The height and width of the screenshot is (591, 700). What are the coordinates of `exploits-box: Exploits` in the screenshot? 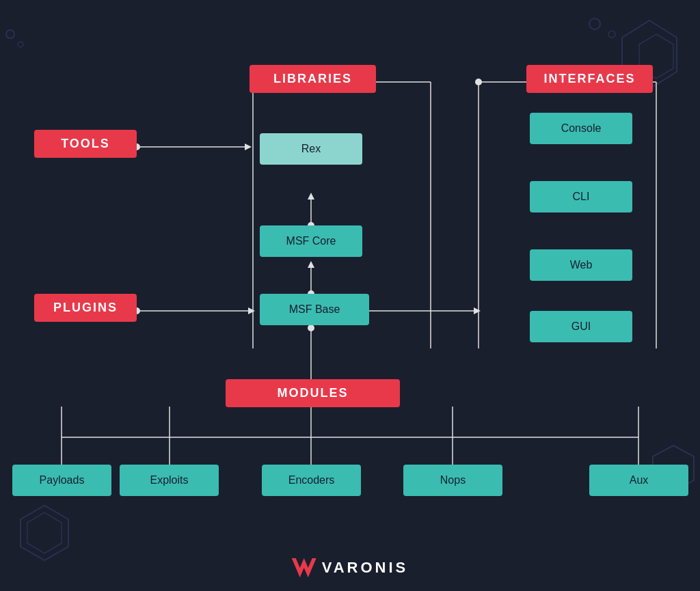 It's located at (170, 480).